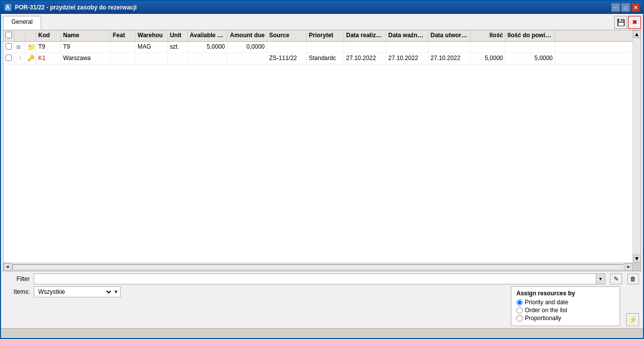 This screenshot has width=644, height=339. What do you see at coordinates (636, 7) in the screenshot?
I see `close-button: ✕` at bounding box center [636, 7].